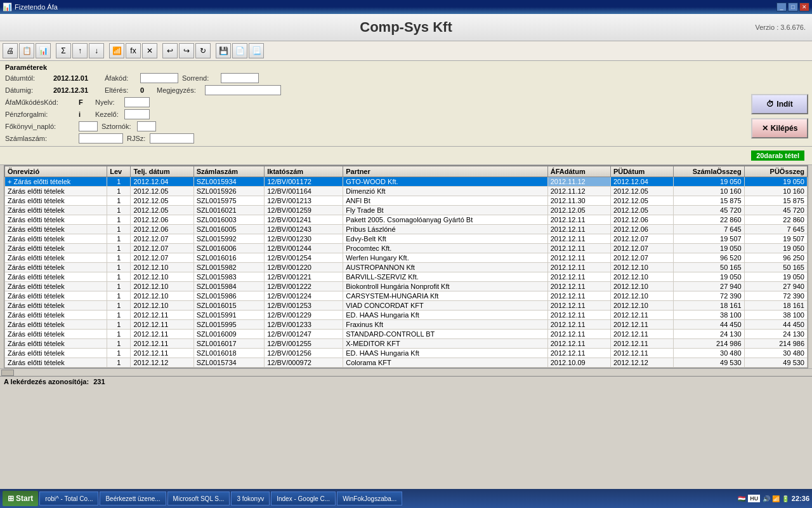 This screenshot has height=508, width=812. I want to click on horizontal-scrollbar, so click(406, 372).